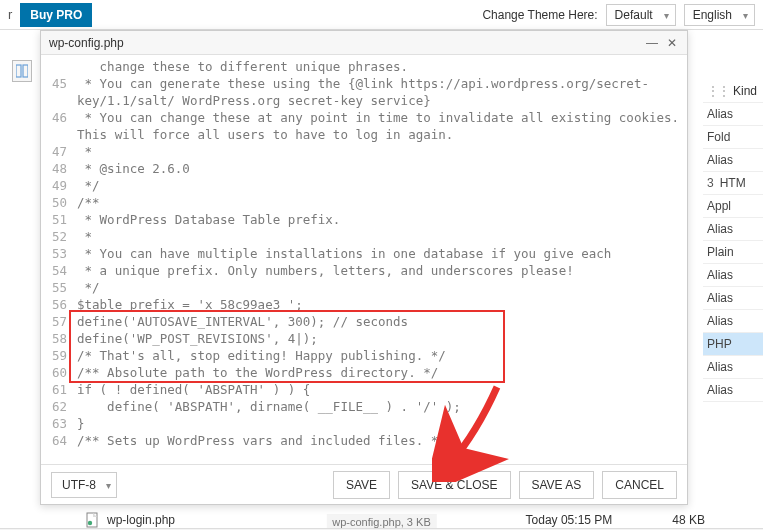 This screenshot has width=763, height=530. What do you see at coordinates (364, 168) in the screenshot?
I see `code-line: 48 * @since 2.6.0` at bounding box center [364, 168].